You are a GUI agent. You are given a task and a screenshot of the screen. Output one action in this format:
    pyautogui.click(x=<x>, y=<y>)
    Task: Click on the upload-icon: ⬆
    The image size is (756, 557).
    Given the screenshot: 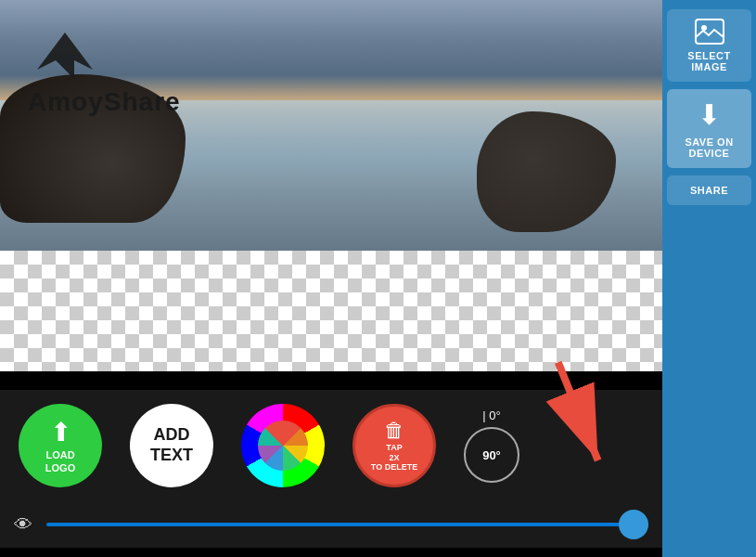 What is the action you would take?
    pyautogui.click(x=61, y=433)
    